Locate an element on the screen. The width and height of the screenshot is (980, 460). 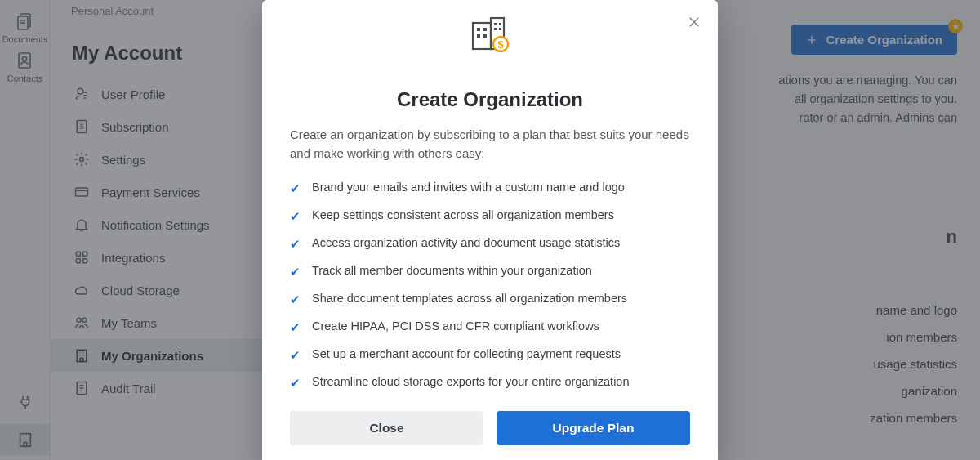
close-button: Close is located at coordinates (387, 428).